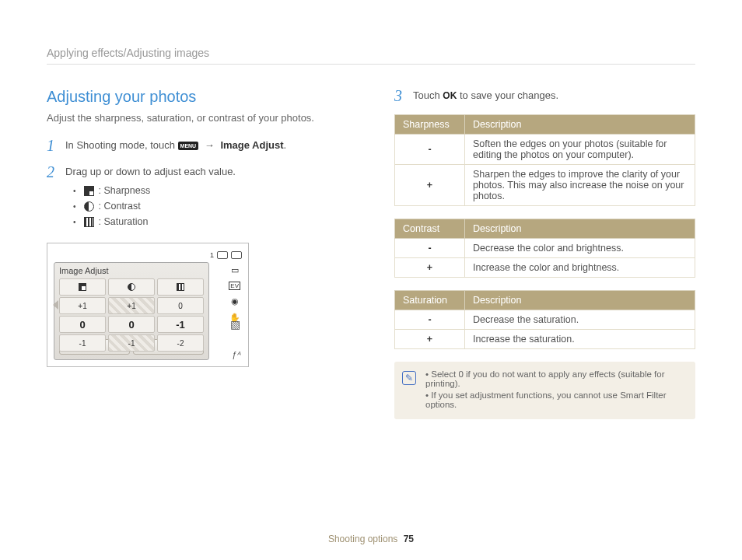 The image size is (742, 560). What do you see at coordinates (124, 222) in the screenshot?
I see `label: : Saturation` at bounding box center [124, 222].